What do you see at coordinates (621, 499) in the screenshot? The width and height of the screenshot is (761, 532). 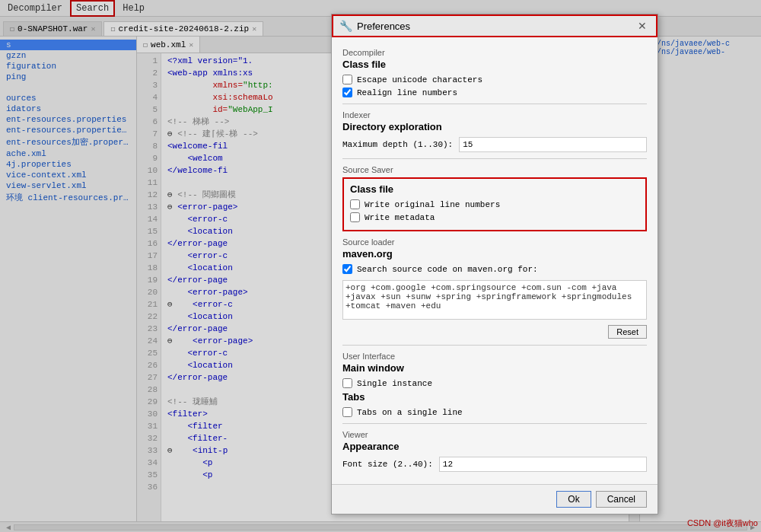 I see `cancel-button: Cancel` at bounding box center [621, 499].